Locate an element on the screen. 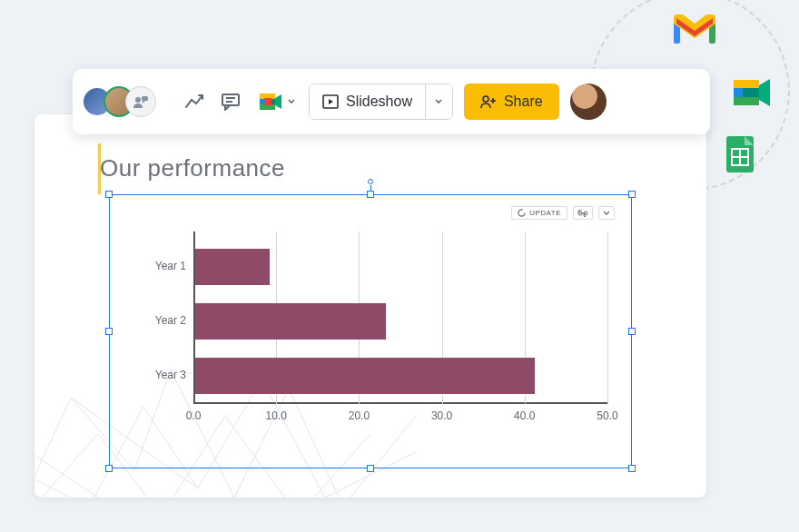 The image size is (799, 532). chart-update-button: UPDATE is located at coordinates (539, 212).